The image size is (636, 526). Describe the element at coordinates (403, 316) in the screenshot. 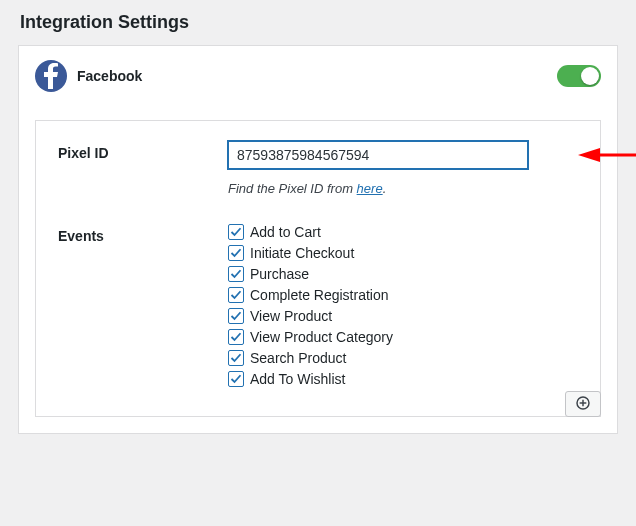

I see `event-item: View Product` at that location.